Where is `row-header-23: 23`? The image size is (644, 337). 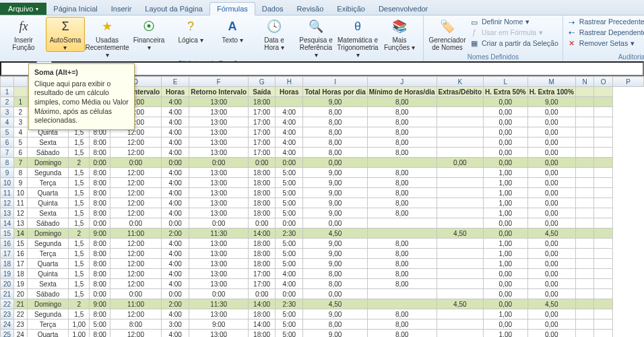 row-header-23: 23 is located at coordinates (7, 314).